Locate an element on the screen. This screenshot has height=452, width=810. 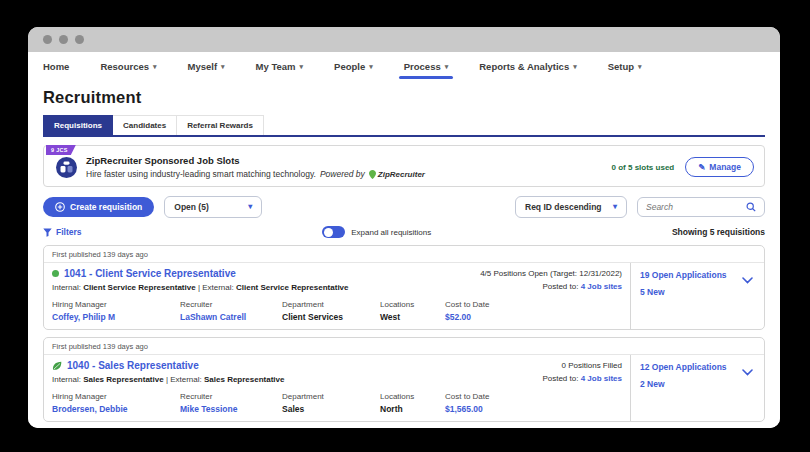
filters-button: Filters is located at coordinates (62, 232).